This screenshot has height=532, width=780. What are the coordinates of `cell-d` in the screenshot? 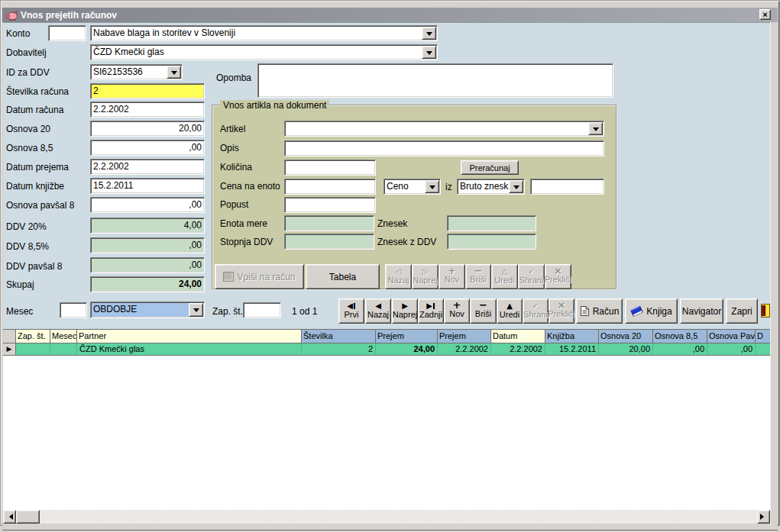 It's located at (762, 350).